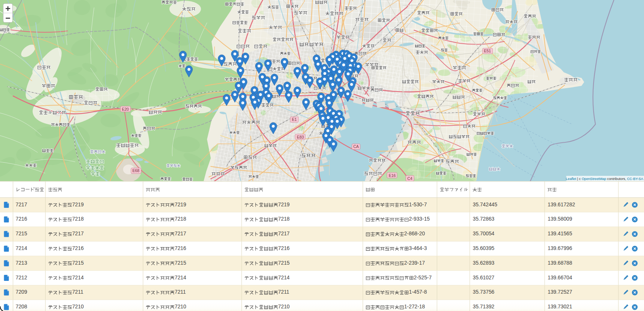 Image resolution: width=644 pixels, height=311 pixels. What do you see at coordinates (22, 263) in the screenshot?
I see `svg-text: 7213` at bounding box center [22, 263].